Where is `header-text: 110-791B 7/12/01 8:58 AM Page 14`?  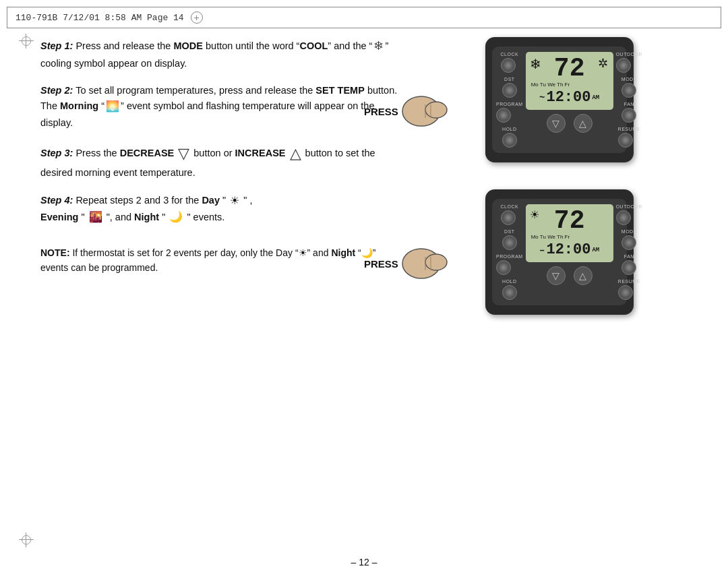
header-text: 110-791B 7/12/01 8:58 AM Page 14 is located at coordinates (100, 18).